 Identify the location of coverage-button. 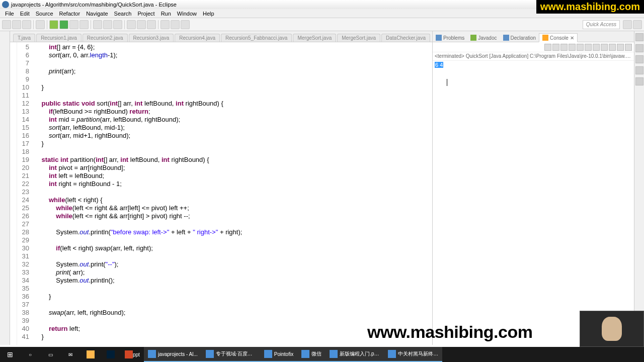
(74, 25).